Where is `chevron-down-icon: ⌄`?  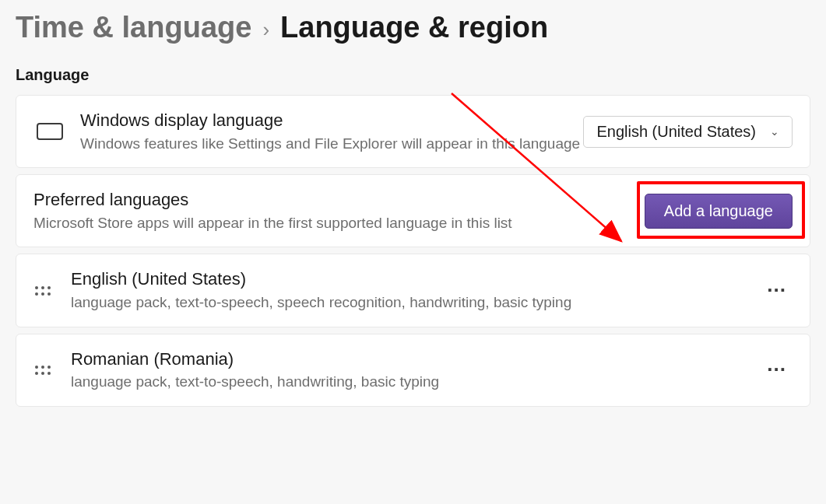
chevron-down-icon: ⌄ is located at coordinates (775, 131).